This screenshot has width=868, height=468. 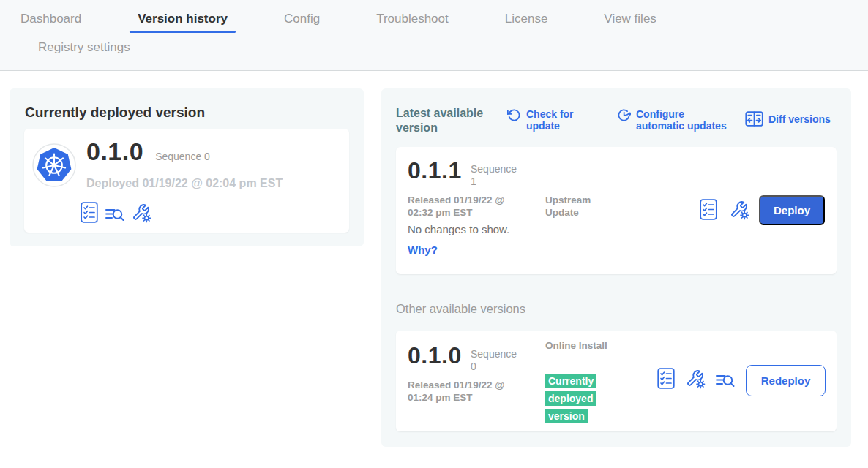 I want to click on deploy-button: Deploy, so click(x=792, y=211).